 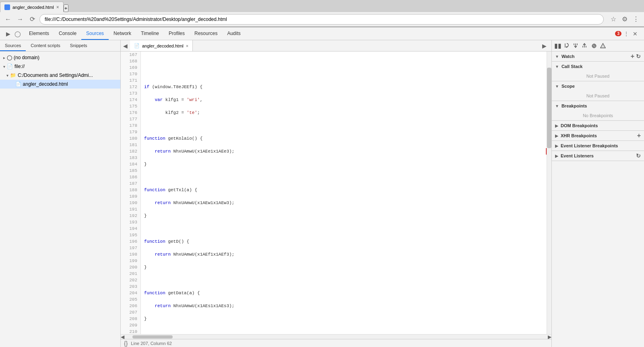 I want to click on code-line: return NhxUAmwU(x1AEs1x1AEs3);, so click(x=345, y=306).